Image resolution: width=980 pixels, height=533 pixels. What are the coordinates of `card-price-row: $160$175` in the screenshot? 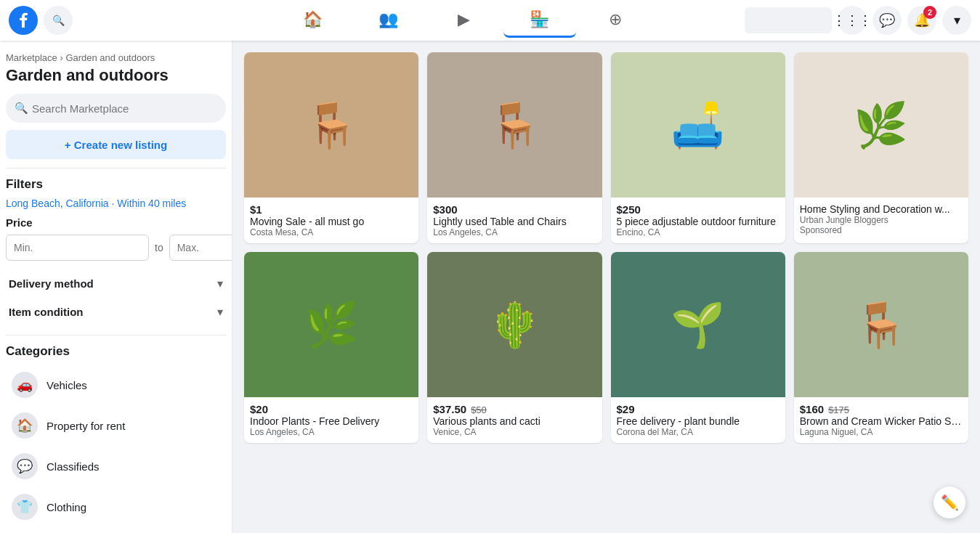 It's located at (881, 410).